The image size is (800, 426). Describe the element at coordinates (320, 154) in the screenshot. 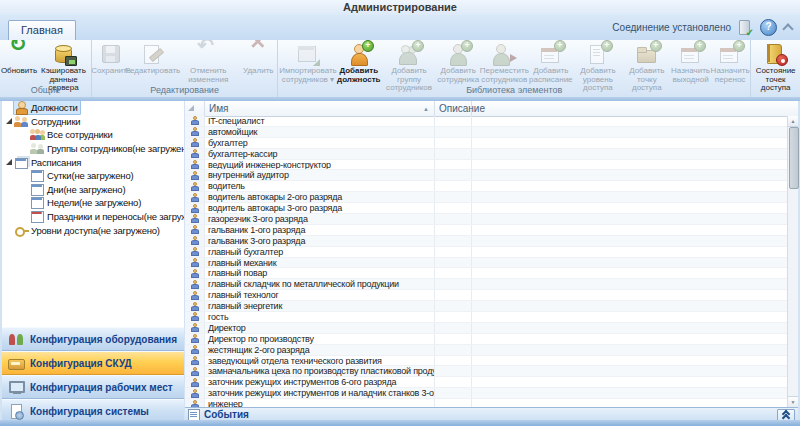

I see `cell-name: бухгалтер-кассир` at that location.